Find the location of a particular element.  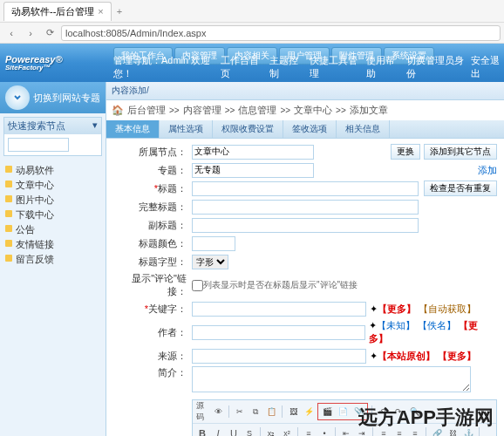

flash-icon: ⚡ is located at coordinates (309, 412).